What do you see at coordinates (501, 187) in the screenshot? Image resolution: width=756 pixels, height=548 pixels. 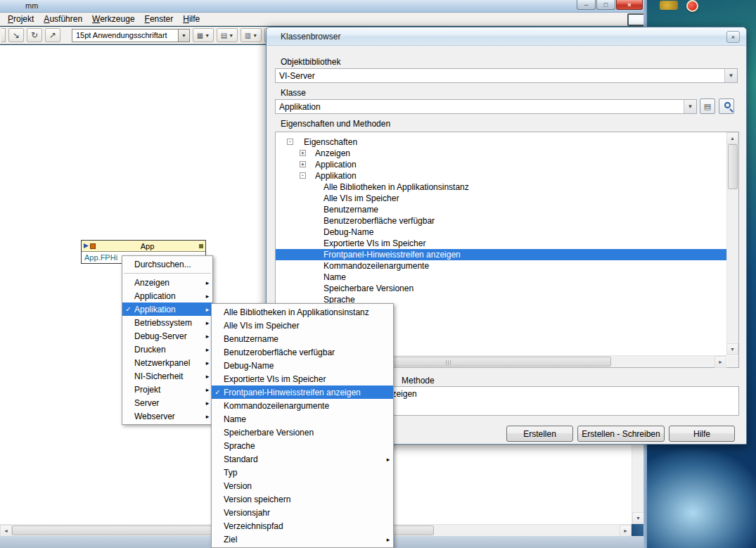 I see `tree-item: Alle Bibliotheken in Applikationsinstanz` at bounding box center [501, 187].